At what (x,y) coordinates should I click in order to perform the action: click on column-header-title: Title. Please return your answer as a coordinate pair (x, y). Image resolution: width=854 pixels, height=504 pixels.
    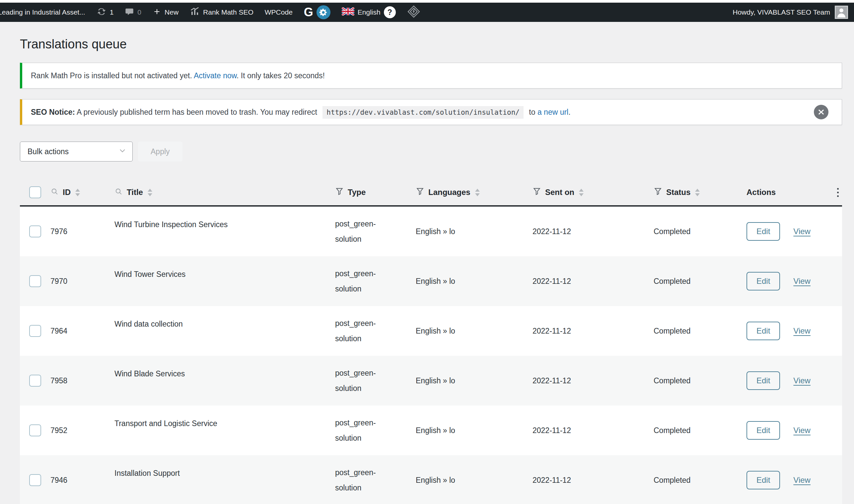
    Looking at the image, I should click on (225, 193).